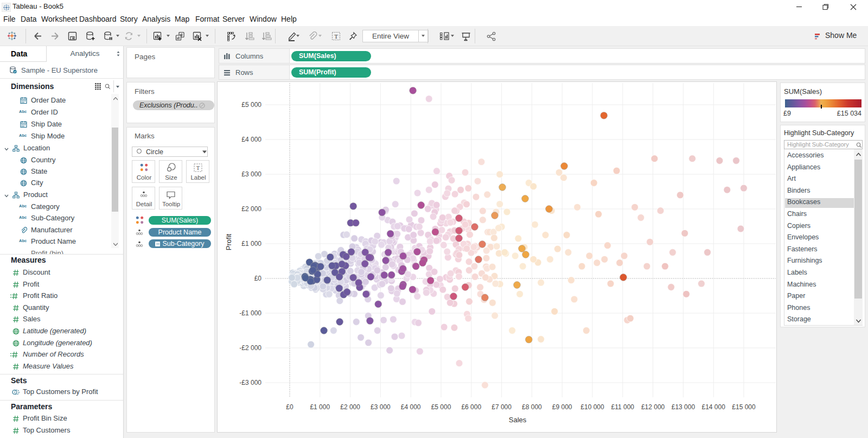  What do you see at coordinates (744, 407) in the screenshot?
I see `svg-text: £15 000` at bounding box center [744, 407].